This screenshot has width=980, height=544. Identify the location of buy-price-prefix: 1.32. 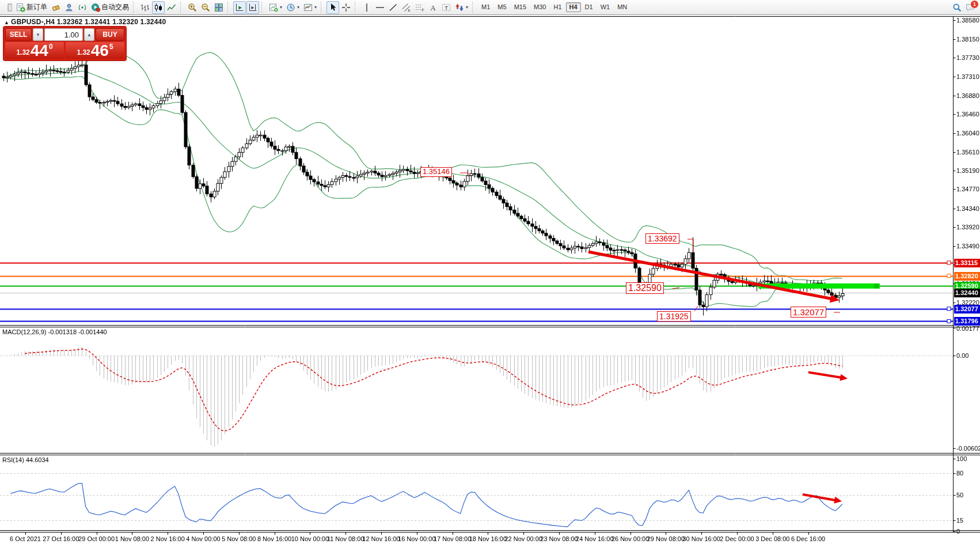
(83, 52).